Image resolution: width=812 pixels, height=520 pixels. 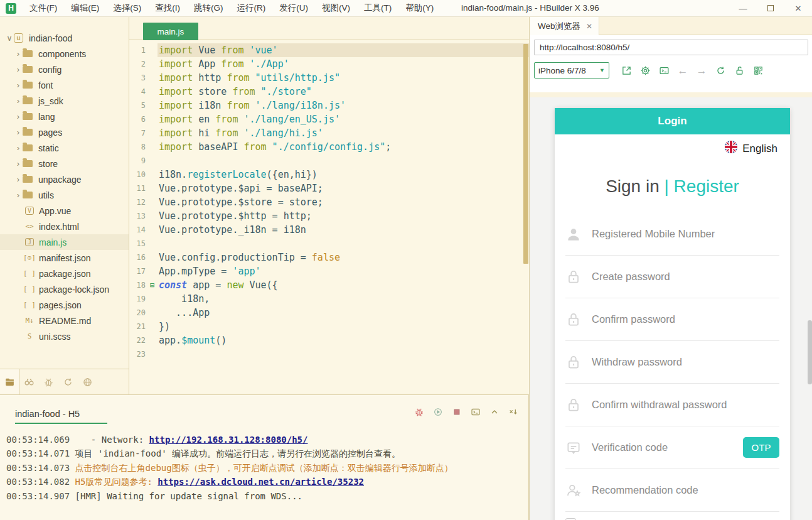 What do you see at coordinates (673, 362) in the screenshot?
I see `input-field-withdraw-password: Withdraw password` at bounding box center [673, 362].